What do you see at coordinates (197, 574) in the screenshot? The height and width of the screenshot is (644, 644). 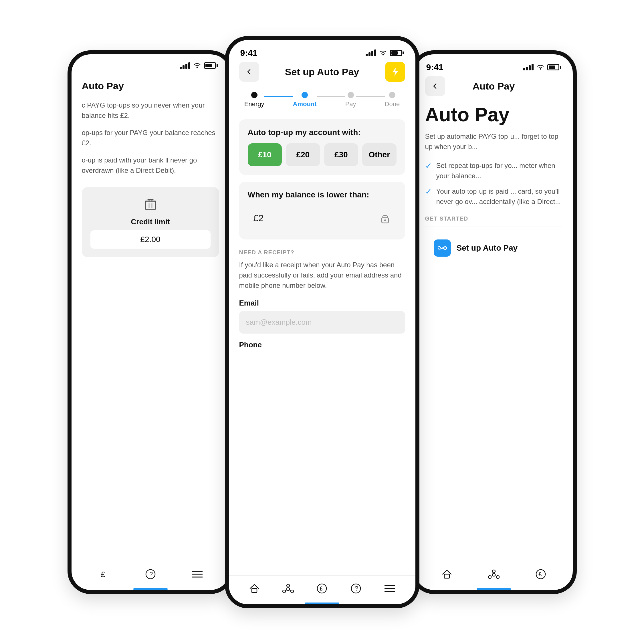 I see `nav-menu-left` at bounding box center [197, 574].